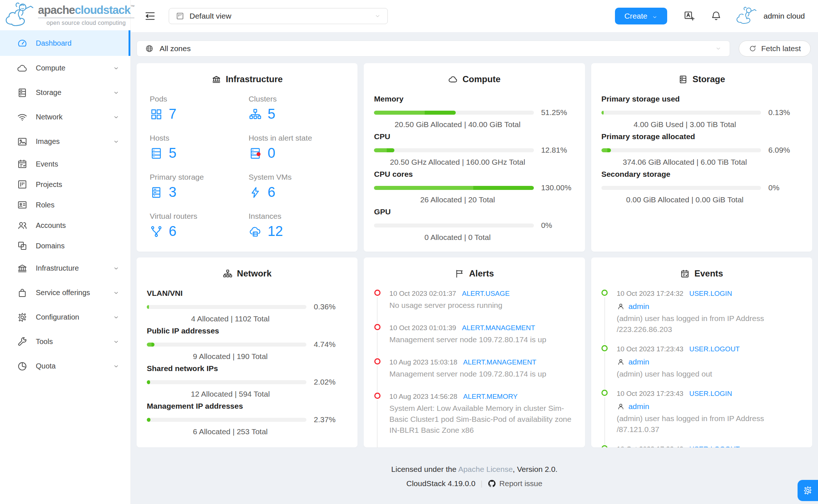  Describe the element at coordinates (65, 93) in the screenshot. I see `sidebar-item-storage: Storage` at that location.